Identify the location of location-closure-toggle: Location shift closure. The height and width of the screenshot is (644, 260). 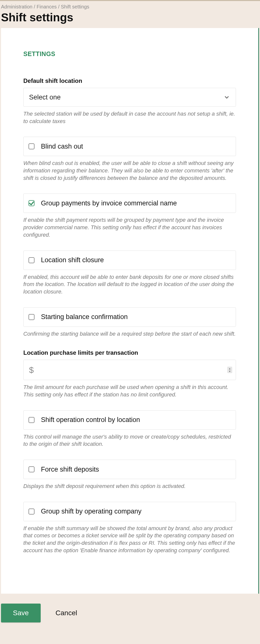
(130, 260).